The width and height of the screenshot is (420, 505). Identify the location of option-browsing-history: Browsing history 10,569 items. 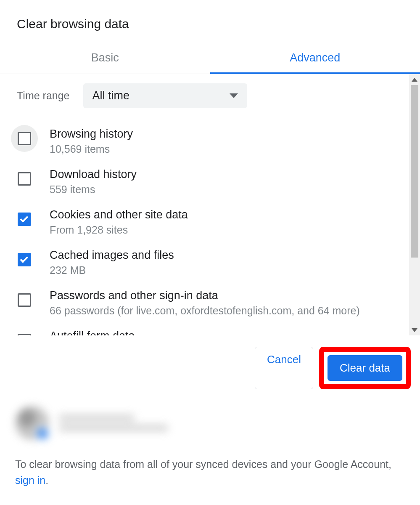
(203, 141).